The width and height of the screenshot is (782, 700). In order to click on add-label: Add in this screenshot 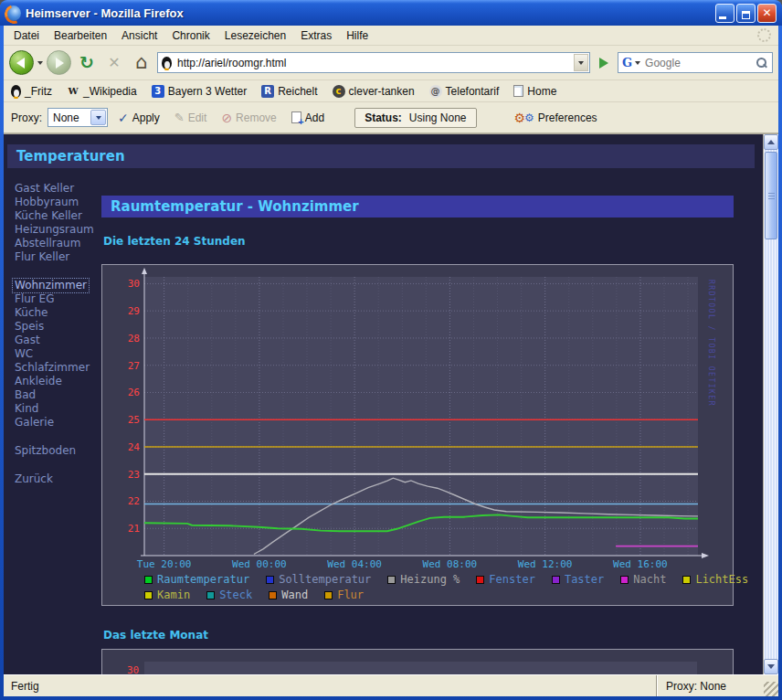, I will do `click(314, 118)`.